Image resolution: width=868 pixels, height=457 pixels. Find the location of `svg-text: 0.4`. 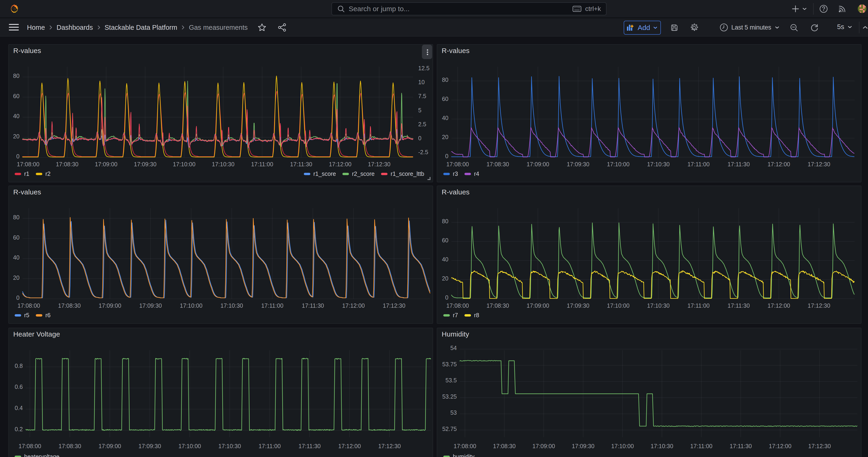

svg-text: 0.4 is located at coordinates (19, 408).